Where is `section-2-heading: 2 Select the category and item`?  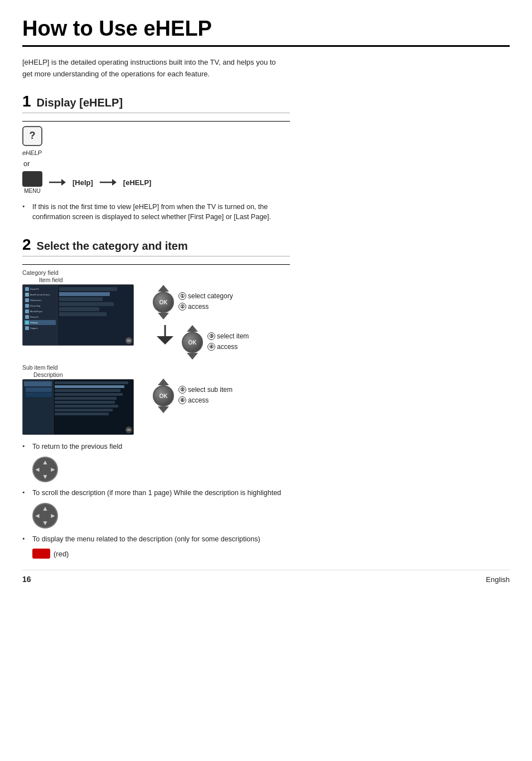 section-2-heading: 2 Select the category and item is located at coordinates (156, 246).